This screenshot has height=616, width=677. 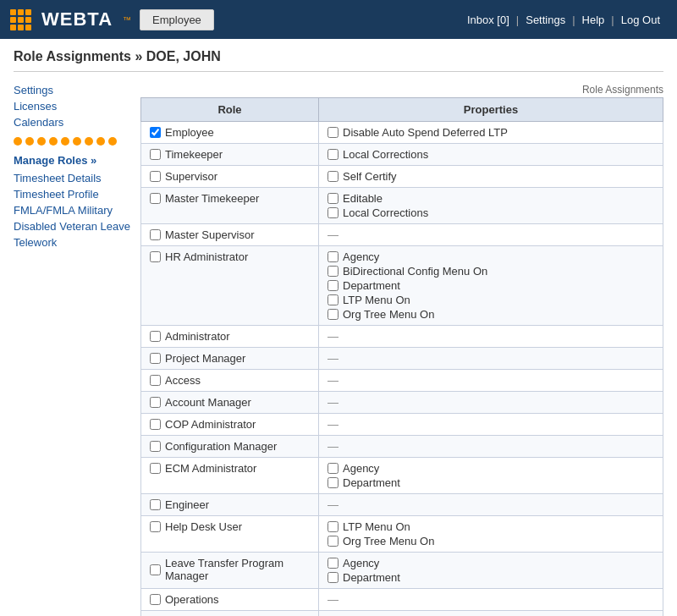 I want to click on table-row: Master TimekeeperEditableLocal Correctio…, so click(x=403, y=206).